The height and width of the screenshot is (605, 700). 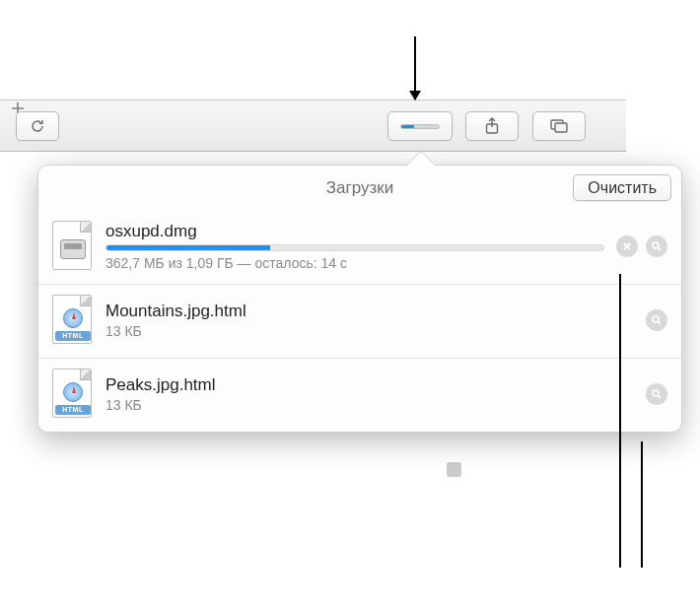 What do you see at coordinates (492, 126) in the screenshot?
I see `share-icon` at bounding box center [492, 126].